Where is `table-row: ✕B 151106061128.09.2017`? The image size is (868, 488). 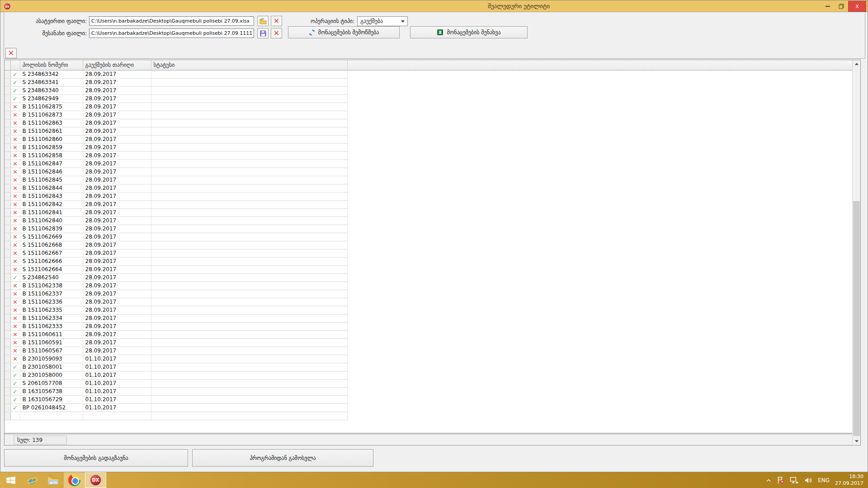 table-row: ✕B 151106061128.09.2017 is located at coordinates (176, 334).